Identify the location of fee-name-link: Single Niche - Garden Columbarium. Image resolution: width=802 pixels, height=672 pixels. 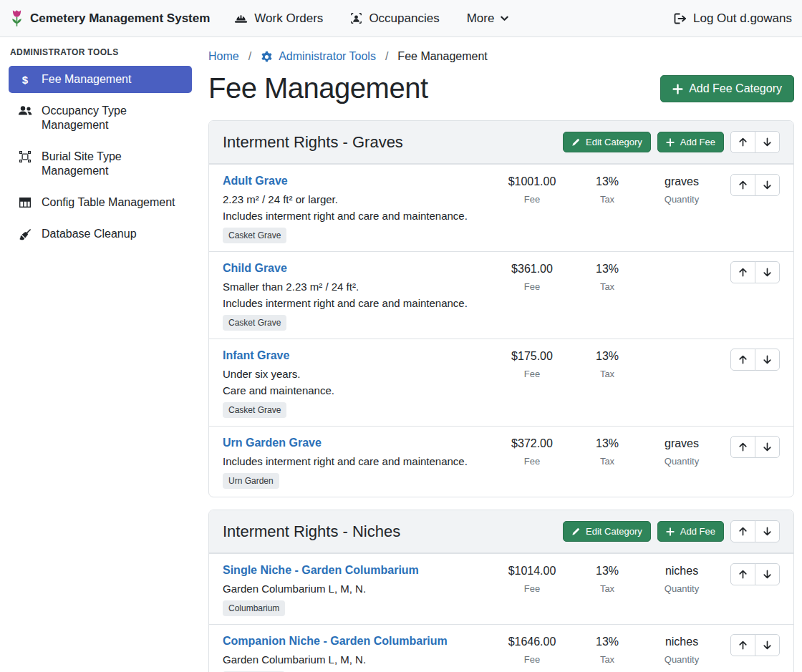
(321, 570).